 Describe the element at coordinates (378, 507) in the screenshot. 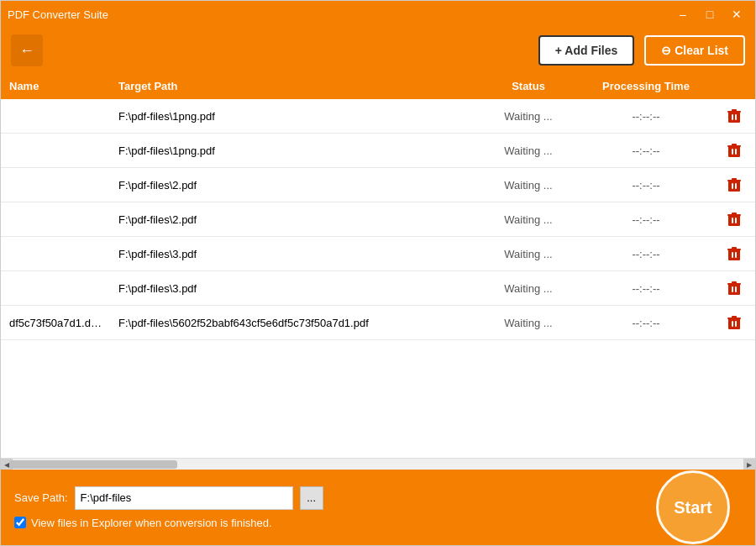

I see `footer: Save Path: ... View files in Explorer wh…` at that location.